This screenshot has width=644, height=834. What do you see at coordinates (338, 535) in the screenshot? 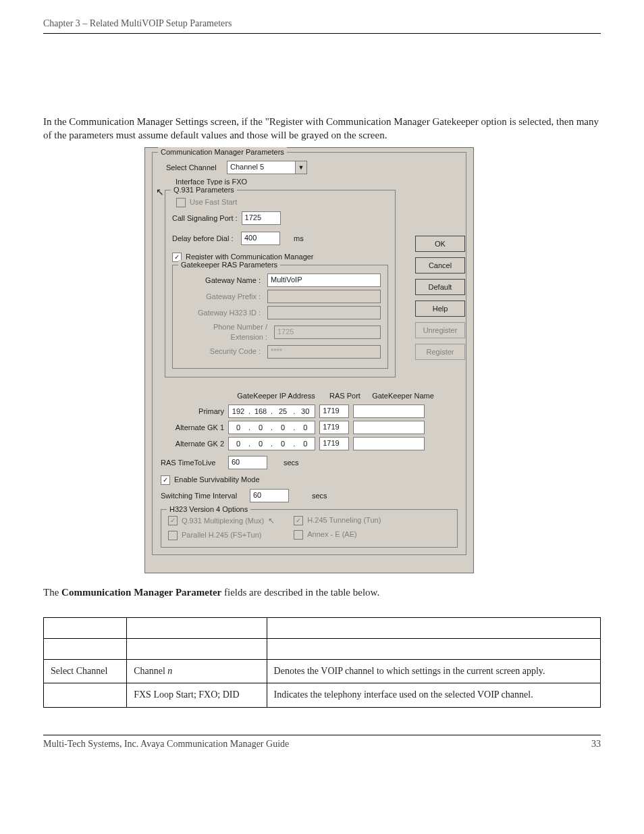
I see `annex-e-checkbox: Annex - E (AE)` at bounding box center [338, 535].